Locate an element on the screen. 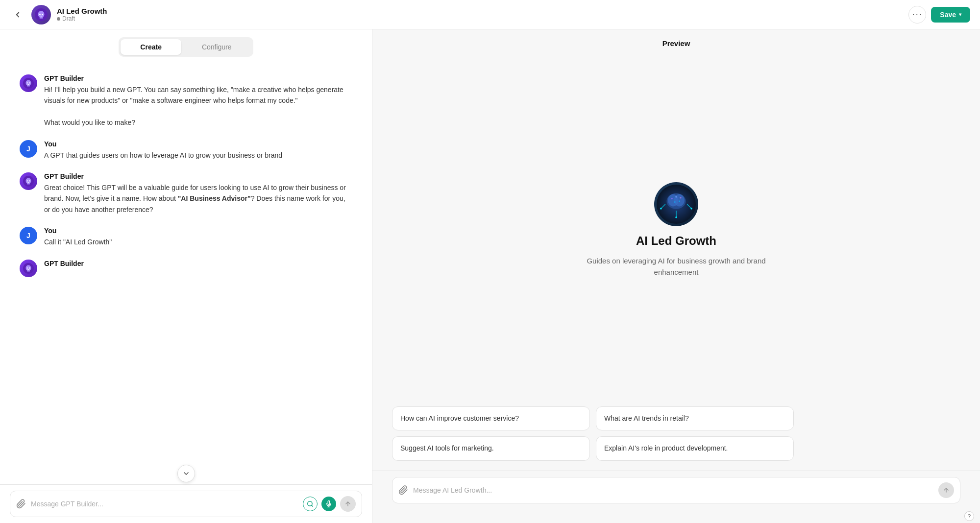  voice-button is located at coordinates (329, 504).